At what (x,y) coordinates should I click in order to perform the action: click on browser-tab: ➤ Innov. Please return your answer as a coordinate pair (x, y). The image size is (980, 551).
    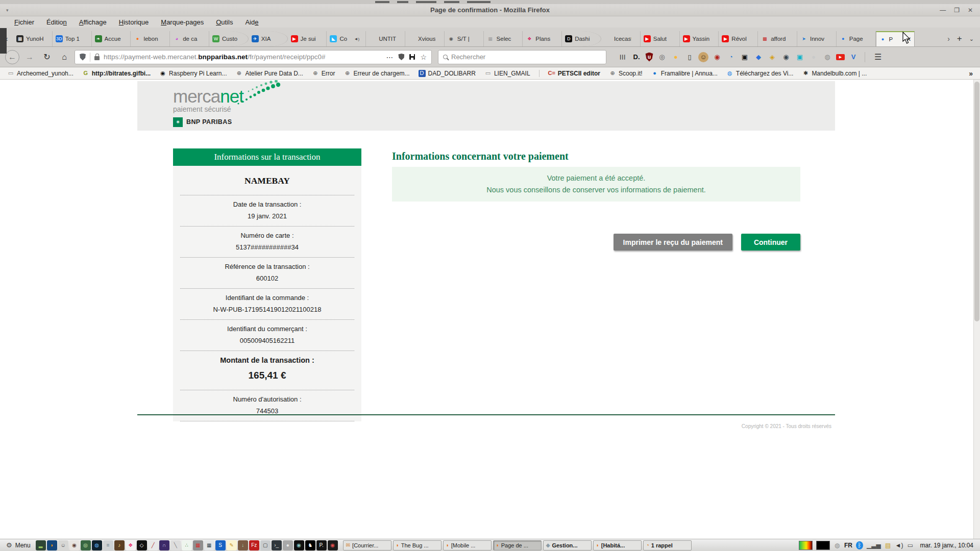
    Looking at the image, I should click on (817, 39).